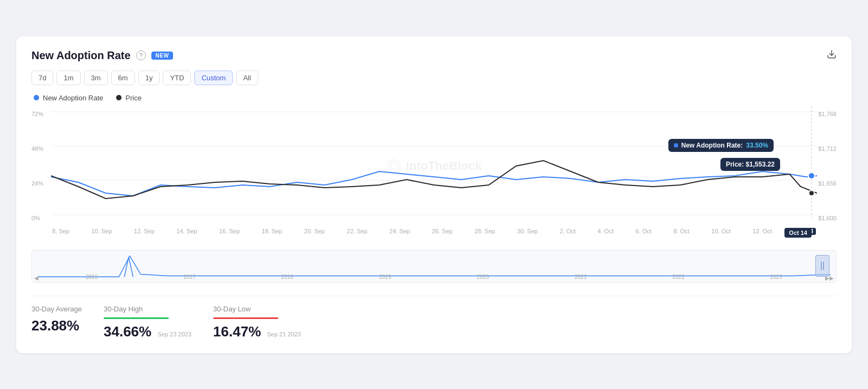 The width and height of the screenshot is (868, 389). I want to click on stat-avg-label: 30-Day Average, so click(56, 309).